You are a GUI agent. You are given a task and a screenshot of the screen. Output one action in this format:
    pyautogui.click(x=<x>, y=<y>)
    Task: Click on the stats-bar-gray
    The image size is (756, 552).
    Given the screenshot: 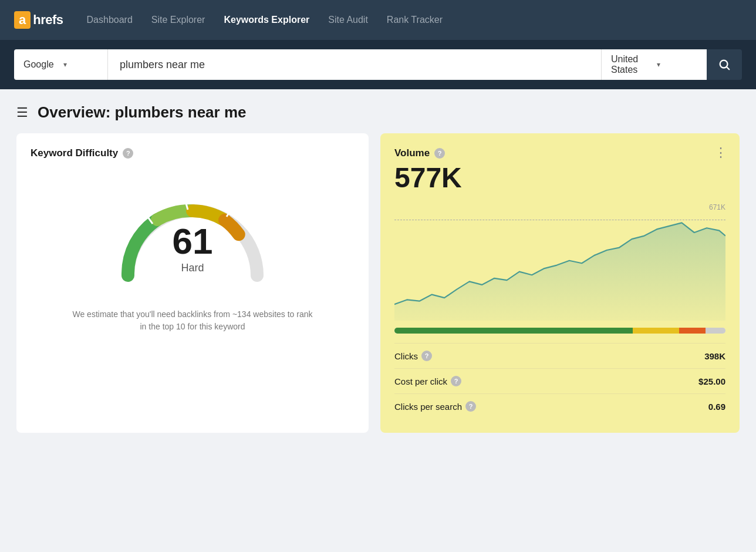 What is the action you would take?
    pyautogui.click(x=716, y=331)
    